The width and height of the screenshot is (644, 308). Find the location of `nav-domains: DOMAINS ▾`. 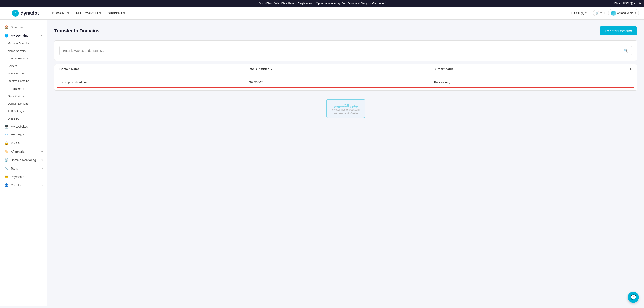

nav-domains: DOMAINS ▾ is located at coordinates (60, 13).